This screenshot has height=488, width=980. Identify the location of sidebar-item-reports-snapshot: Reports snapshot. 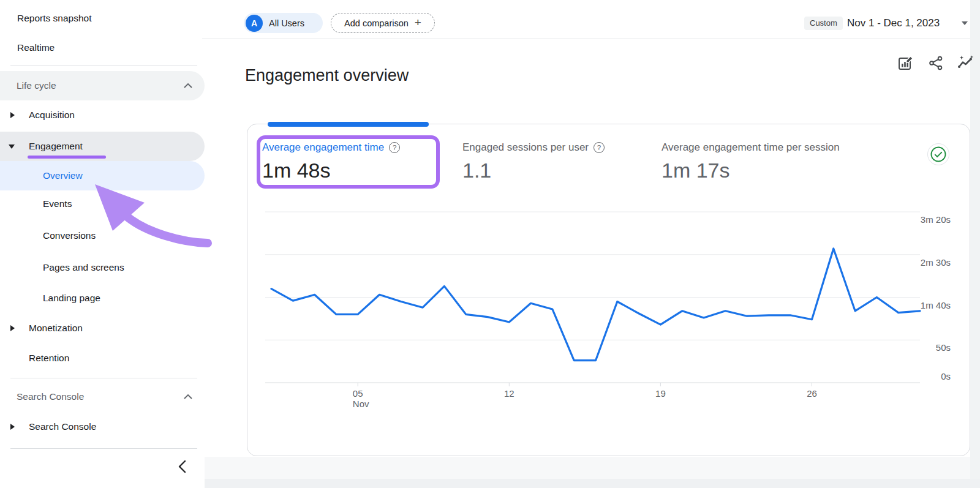
(102, 18).